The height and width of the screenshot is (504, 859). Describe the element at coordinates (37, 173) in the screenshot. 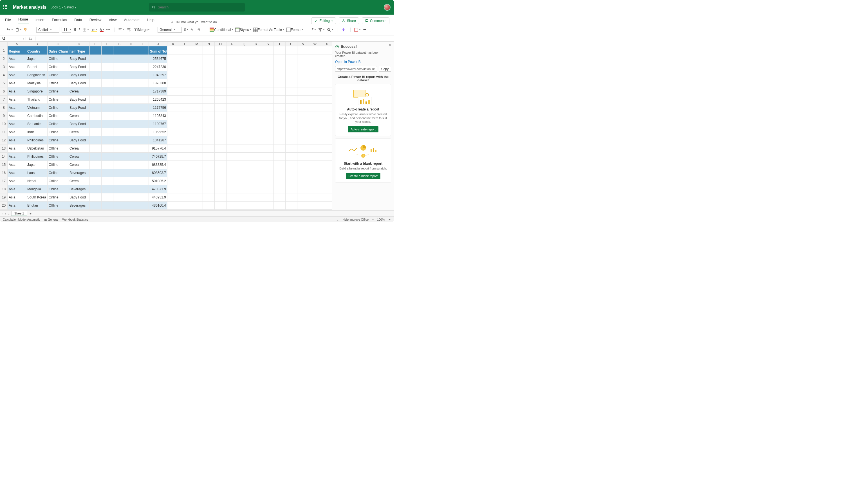

I see `cell: Laos` at that location.